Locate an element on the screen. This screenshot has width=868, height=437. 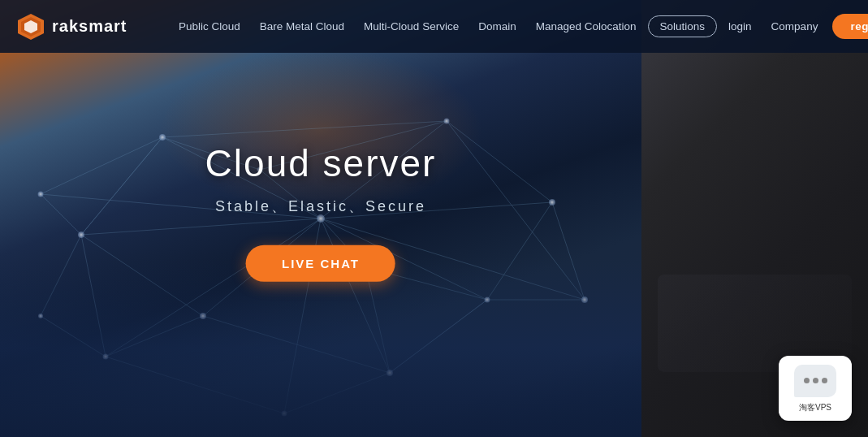
register-button: register is located at coordinates (850, 26).